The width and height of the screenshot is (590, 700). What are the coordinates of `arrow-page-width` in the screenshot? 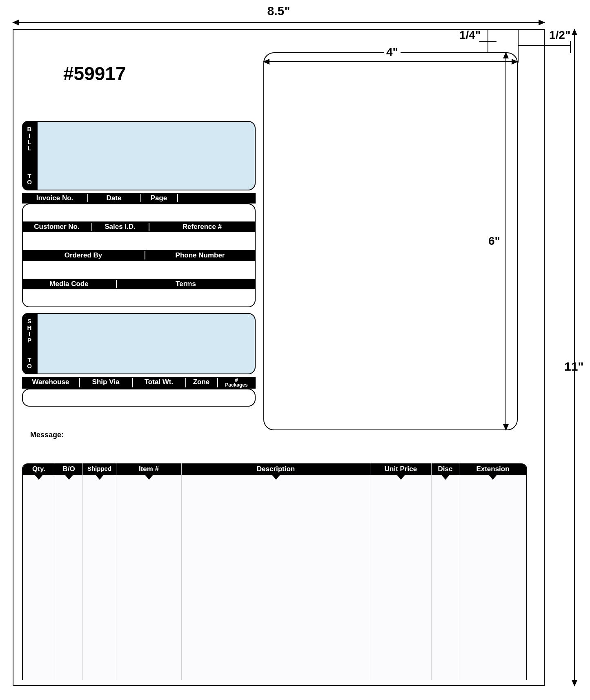 It's located at (278, 22).